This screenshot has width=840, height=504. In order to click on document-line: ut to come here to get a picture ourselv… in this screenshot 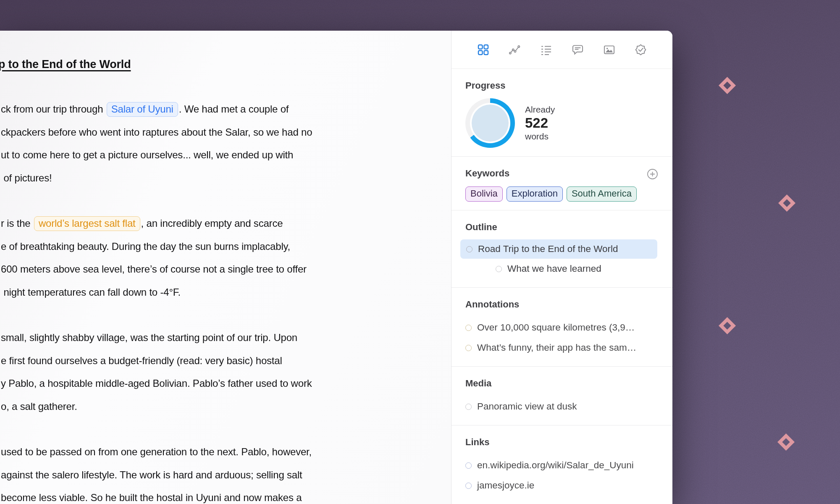, I will do `click(226, 155)`.